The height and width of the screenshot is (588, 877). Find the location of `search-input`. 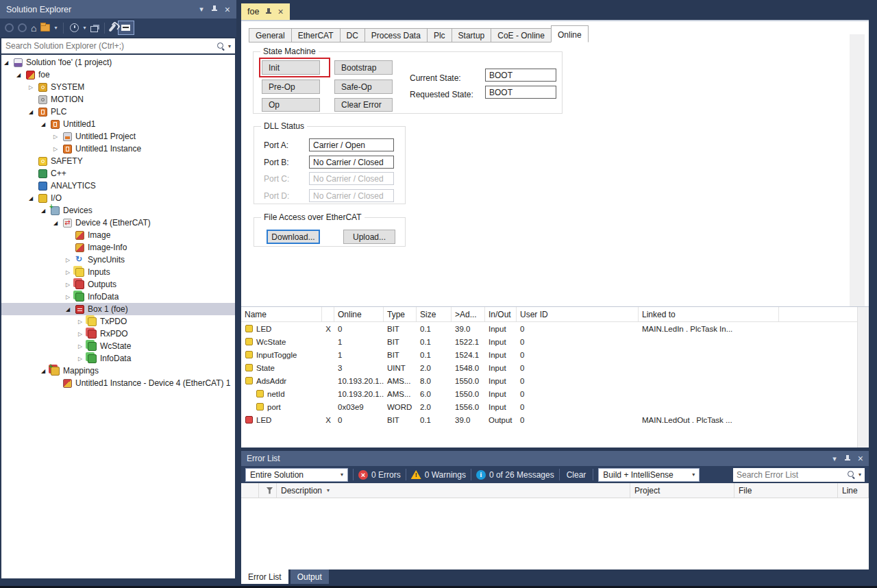

search-input is located at coordinates (111, 46).